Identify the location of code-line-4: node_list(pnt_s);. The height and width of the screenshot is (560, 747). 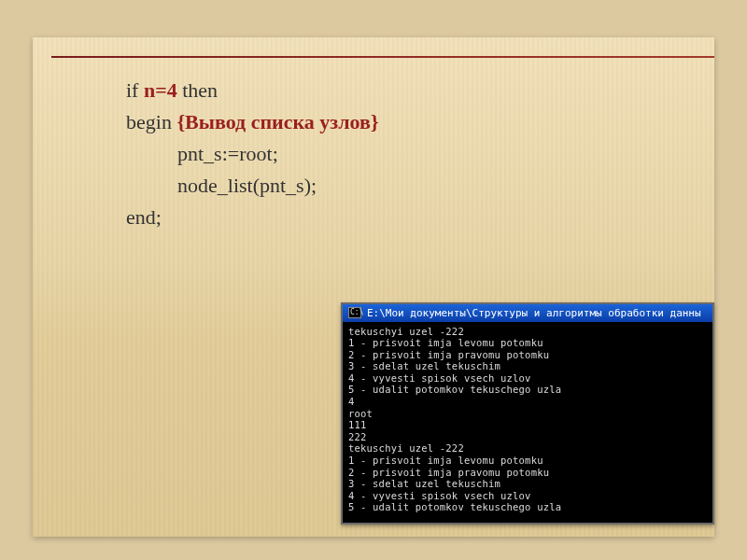
(397, 186).